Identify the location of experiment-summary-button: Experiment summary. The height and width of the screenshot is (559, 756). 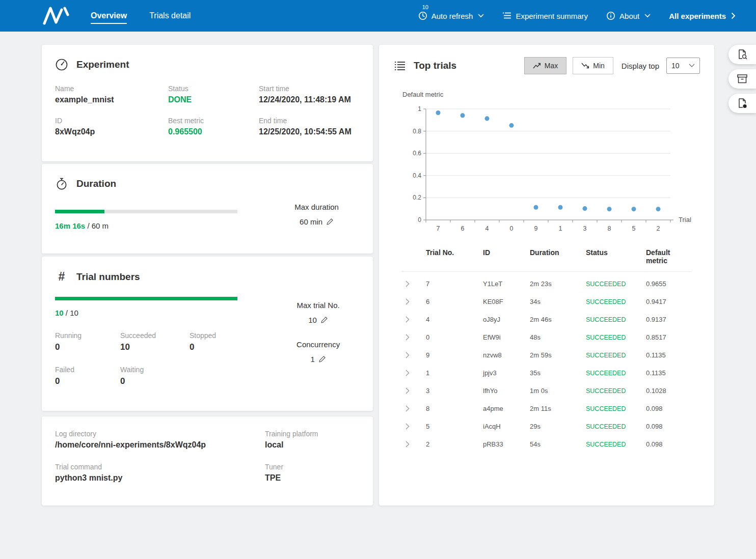
(545, 16).